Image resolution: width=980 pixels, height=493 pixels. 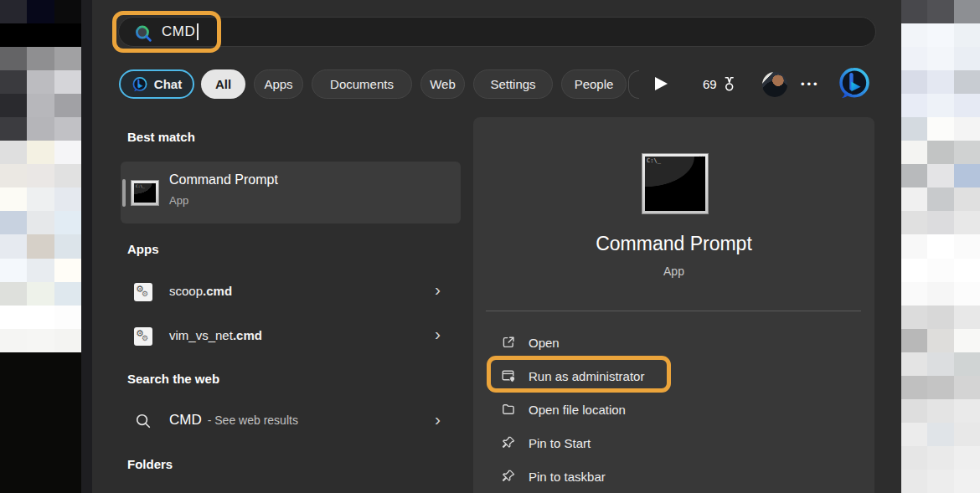 I want to click on tab-all: All, so click(x=223, y=84).